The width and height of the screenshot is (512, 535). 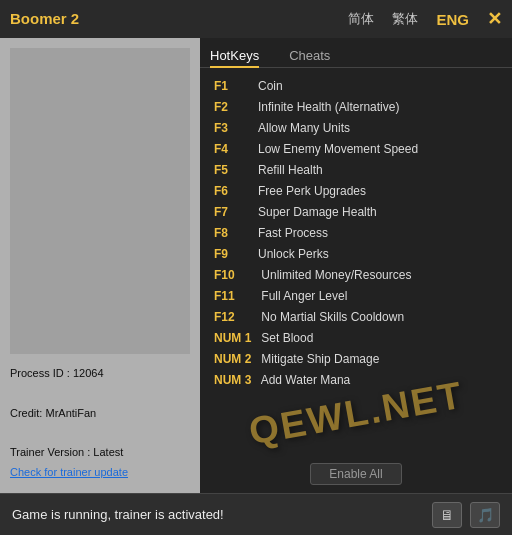 I want to click on sidebar-info: Process ID : 12064 Credit: MrAntiFan Tra…, so click(x=100, y=424).